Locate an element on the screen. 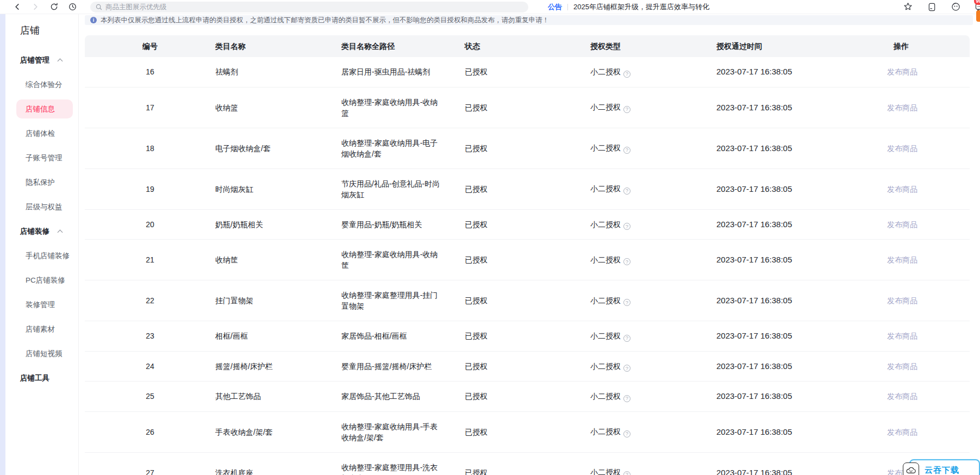 This screenshot has width=980, height=475. sidebar-item-label: PC店铺装修 is located at coordinates (46, 280).